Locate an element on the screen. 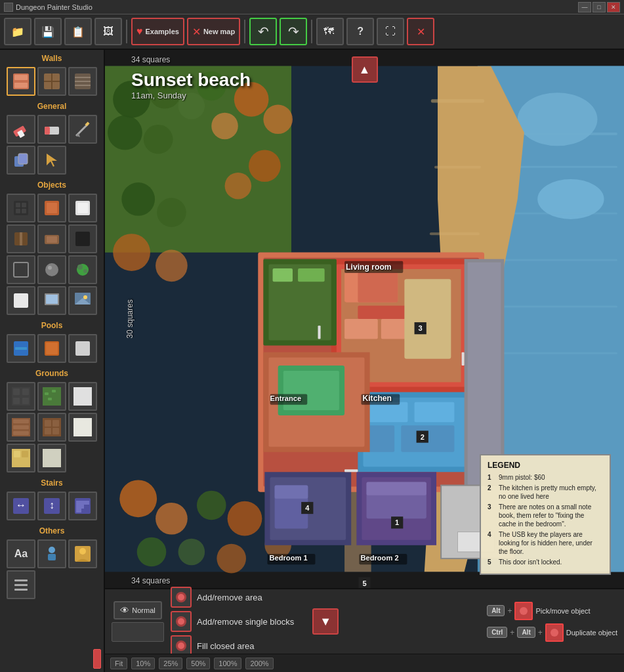 This screenshot has width=624, height=672. main-toolbar: 📁 💾 📋 🖼 ♥ Examples ✕ New map ↶ ↷ 🗺 ? ⛶ ✕ is located at coordinates (312, 32).